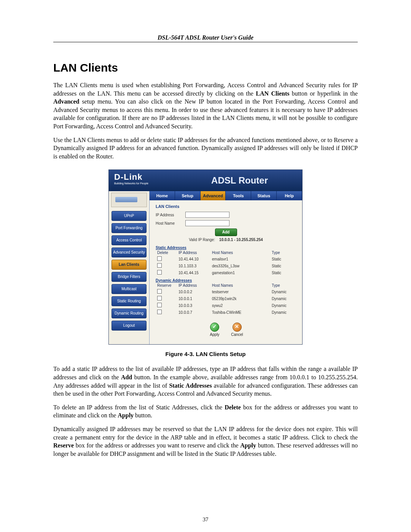  I want to click on apply-label: Apply, so click(215, 334).